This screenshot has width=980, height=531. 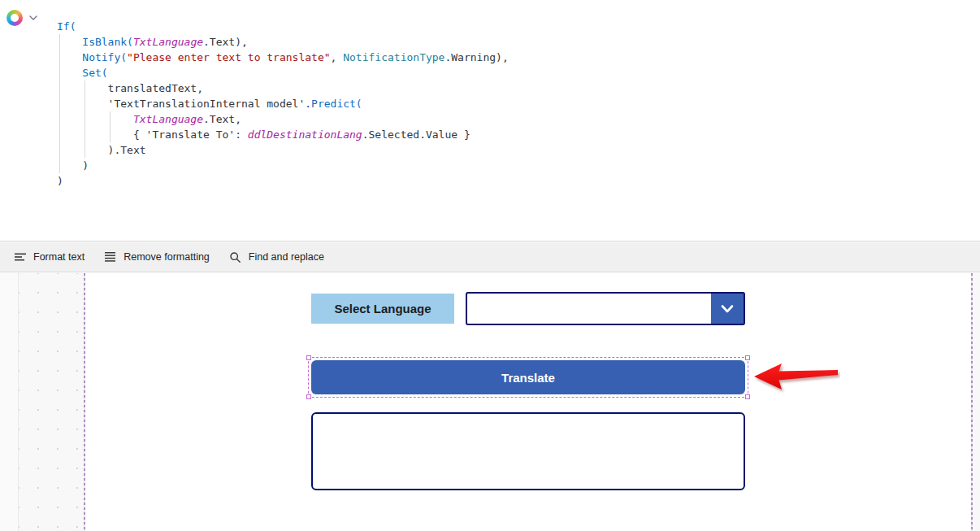 I want to click on formula-code-editor: If( IsBlank(TxtLanguage.Text), Notify("P…, so click(x=283, y=104).